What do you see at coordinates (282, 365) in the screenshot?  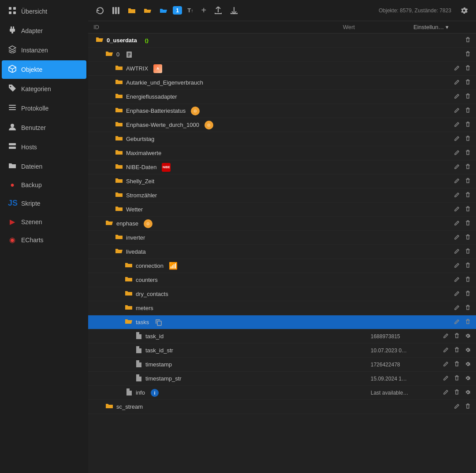 I see `tree-row: timestamp1726422478` at bounding box center [282, 365].